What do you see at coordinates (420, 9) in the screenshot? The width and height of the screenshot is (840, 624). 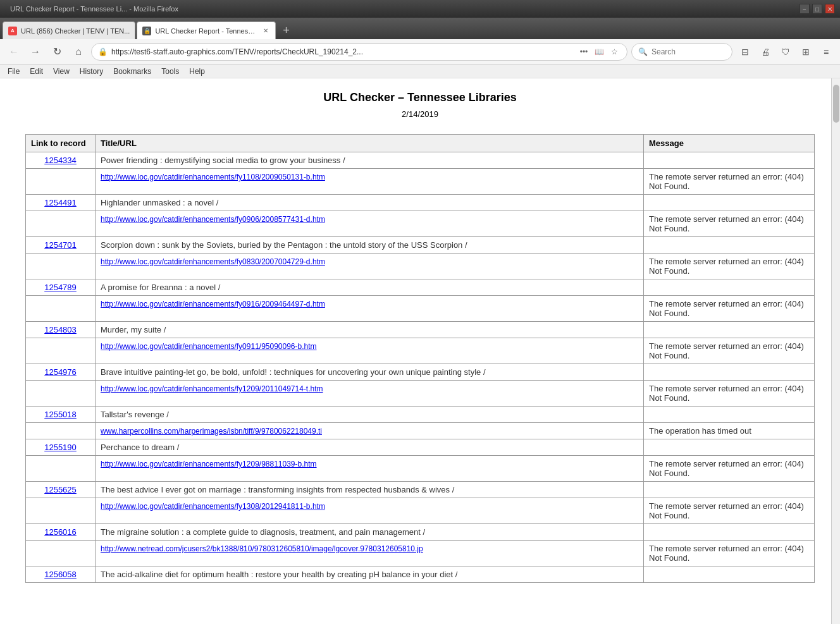 I see `titlebar: URL Checker Report - Tennessee Li... - M…` at bounding box center [420, 9].